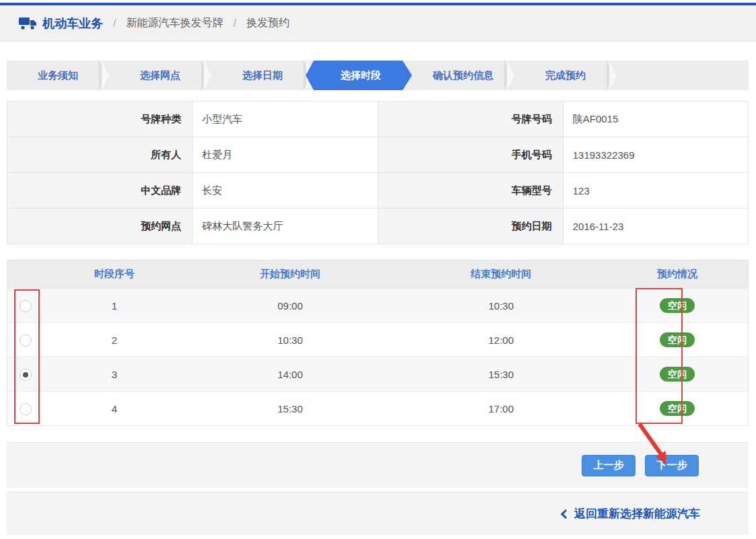 The width and height of the screenshot is (756, 539). Describe the element at coordinates (501, 306) in the screenshot. I see `slot-end: 10:30` at that location.